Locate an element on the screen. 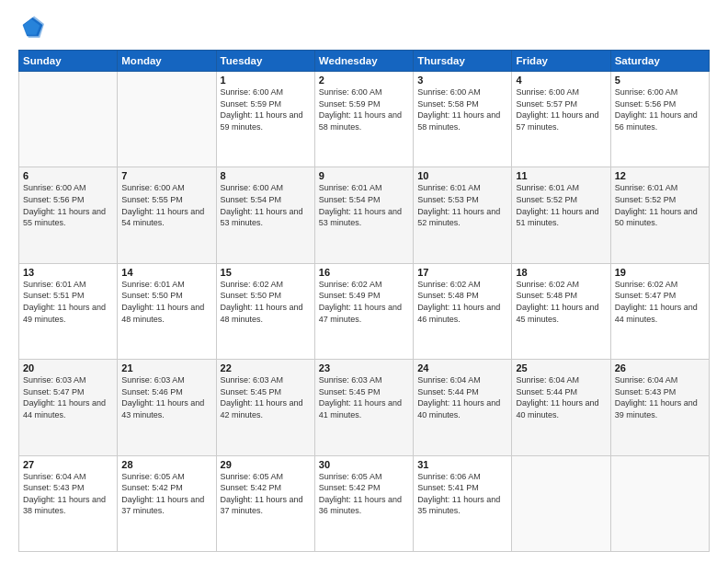 Image resolution: width=728 pixels, height=563 pixels. calendar-day-cell: 3Sunrise: 6:00 AM Sunset: 5:58 PM Daylig… is located at coordinates (463, 120).